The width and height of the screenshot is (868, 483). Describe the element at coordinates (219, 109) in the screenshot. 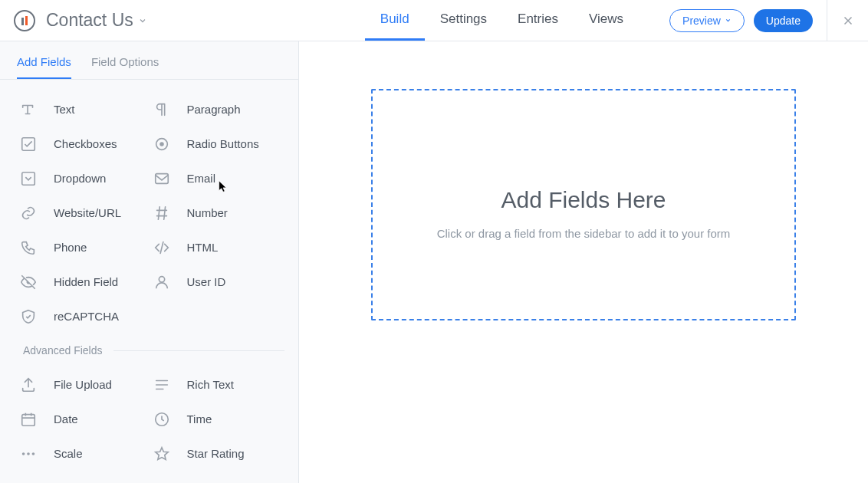

I see `field-paragraph: Paragraph` at that location.